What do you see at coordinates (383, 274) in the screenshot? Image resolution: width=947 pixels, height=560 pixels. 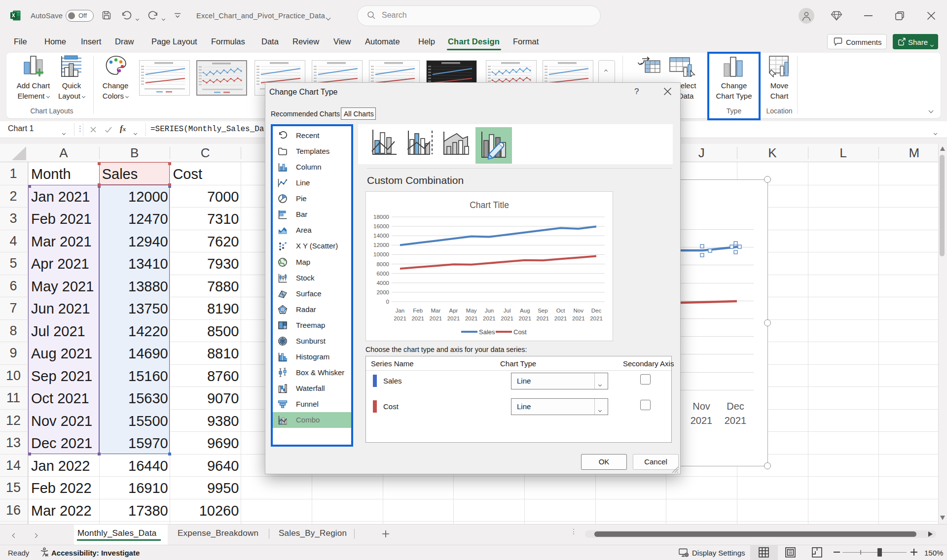 I see `svg-text: 6000` at bounding box center [383, 274].